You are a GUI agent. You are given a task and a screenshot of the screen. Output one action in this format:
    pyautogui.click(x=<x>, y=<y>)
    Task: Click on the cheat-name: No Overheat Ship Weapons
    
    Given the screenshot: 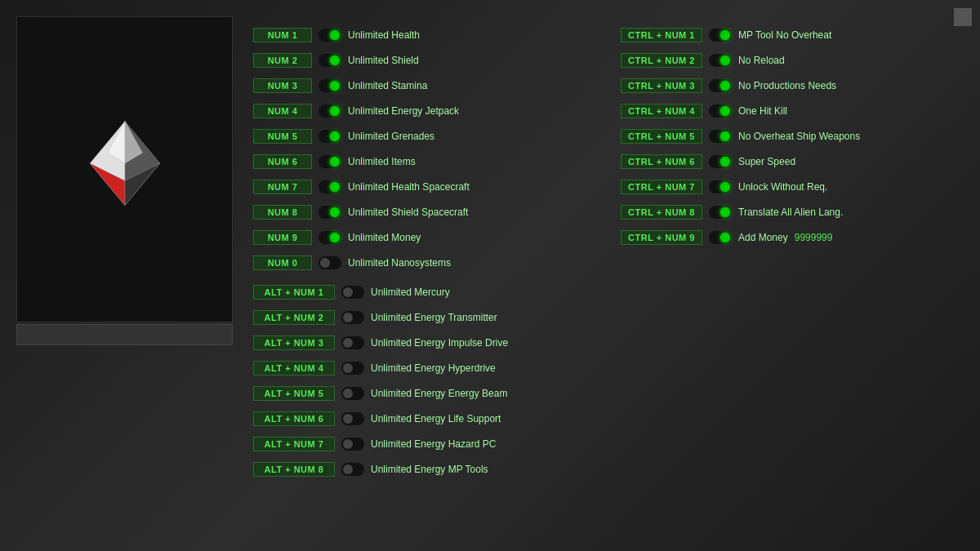 What is the action you would take?
    pyautogui.click(x=799, y=136)
    